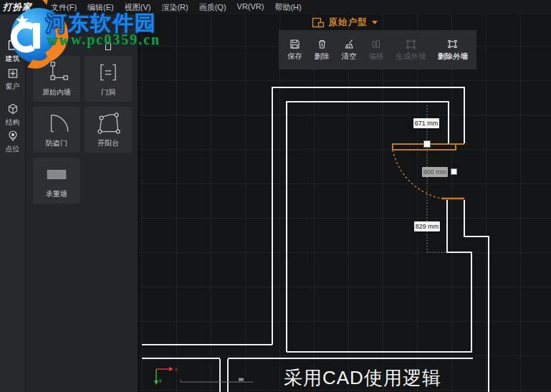  What do you see at coordinates (216, 381) in the screenshot?
I see `scale-ruler` at bounding box center [216, 381].